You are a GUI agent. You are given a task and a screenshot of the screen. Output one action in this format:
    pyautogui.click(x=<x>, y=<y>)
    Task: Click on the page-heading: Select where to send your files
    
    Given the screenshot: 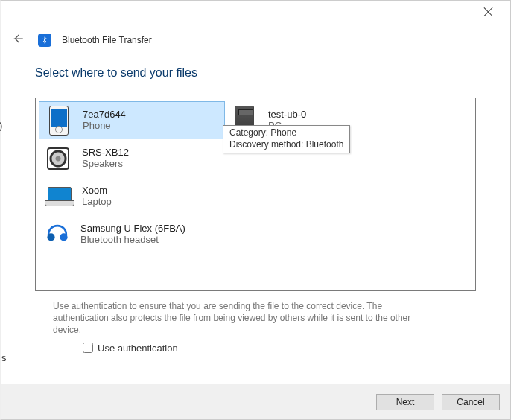 What is the action you would take?
    pyautogui.click(x=256, y=73)
    